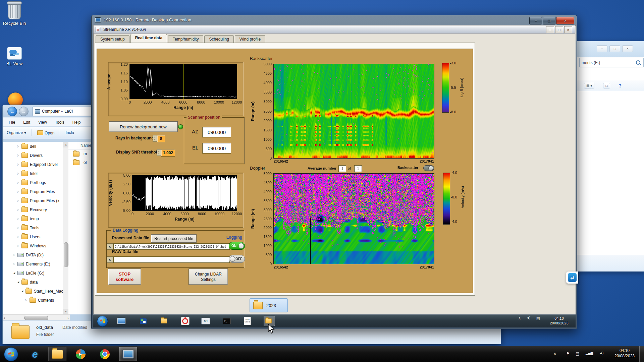  I want to click on tree-item-temp: ▷temp, so click(33, 219).